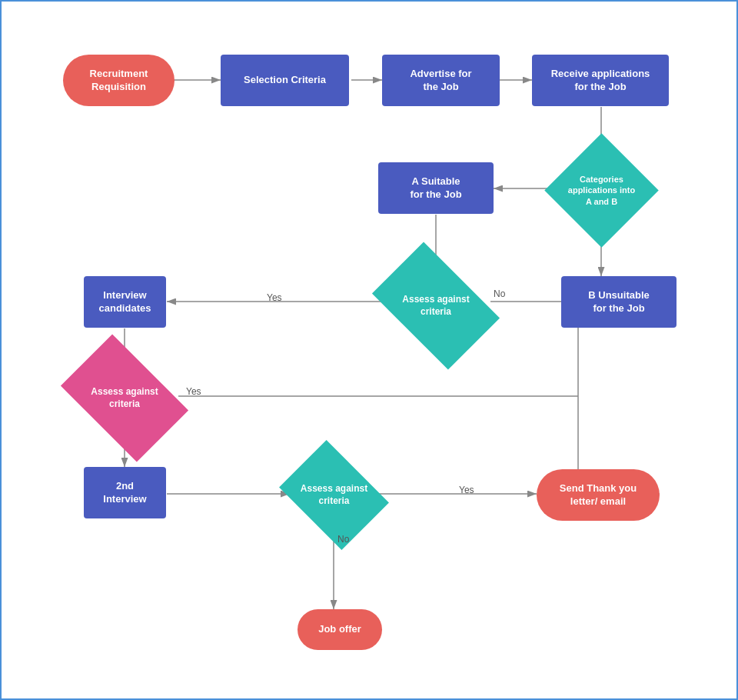 This screenshot has width=738, height=700. Describe the element at coordinates (436, 188) in the screenshot. I see `suitable-job-node: A Suitable for the Job` at that location.